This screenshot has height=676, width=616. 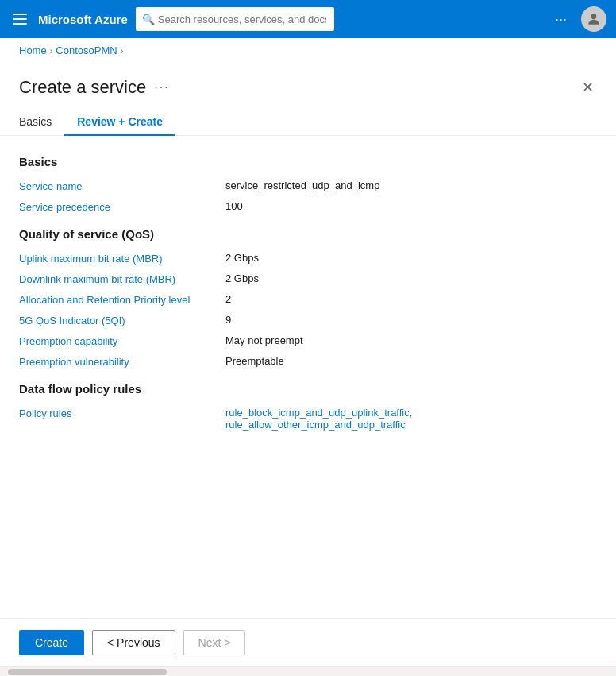 I want to click on field-value-downlink-mbr: 2 Gbps, so click(x=242, y=278).